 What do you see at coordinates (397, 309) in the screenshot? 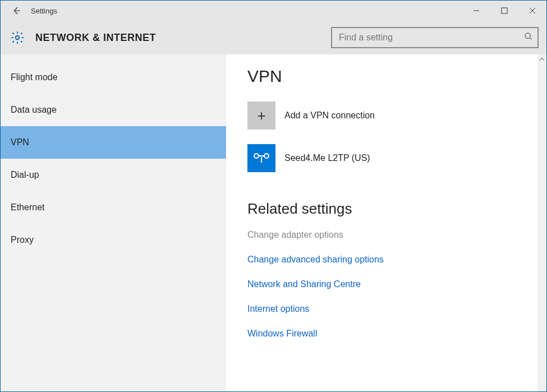
I see `link-internet-options: Internet options` at bounding box center [397, 309].